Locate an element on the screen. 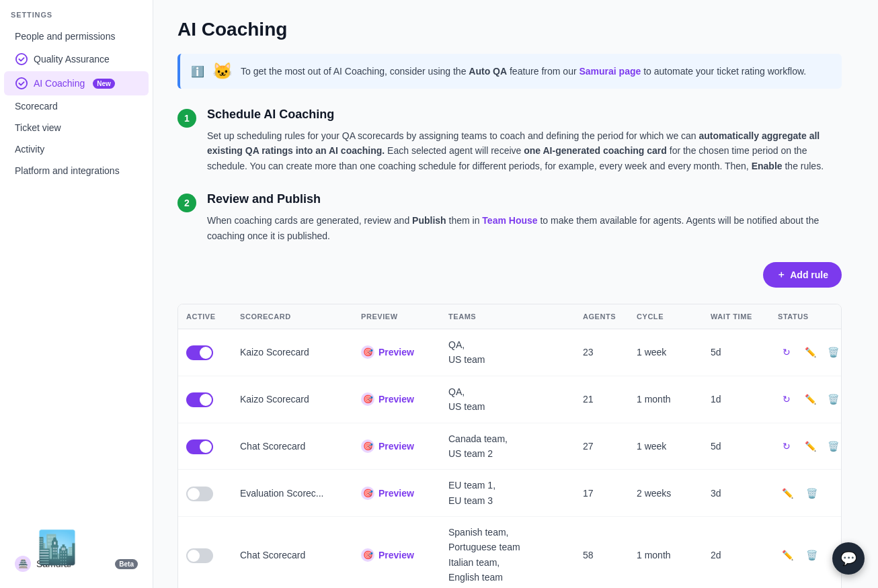  refresh-icon-row2: ↻ is located at coordinates (787, 399).